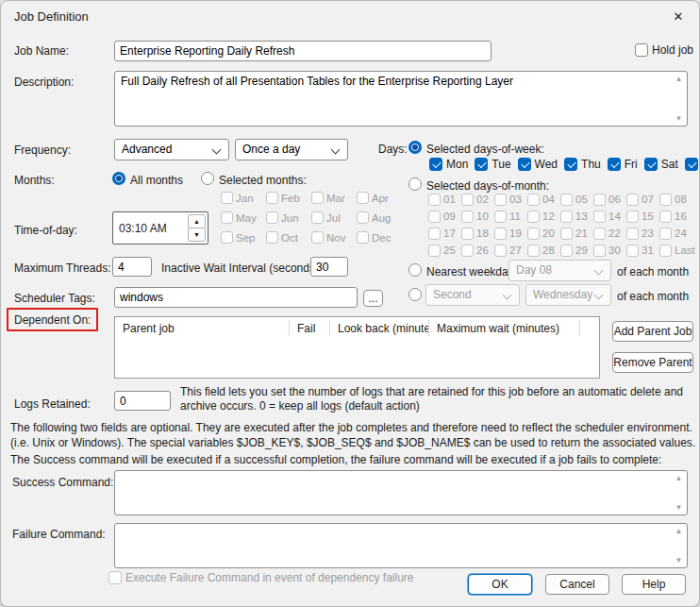  What do you see at coordinates (53, 320) in the screenshot?
I see `dependent-on-label: Dependent On:` at bounding box center [53, 320].